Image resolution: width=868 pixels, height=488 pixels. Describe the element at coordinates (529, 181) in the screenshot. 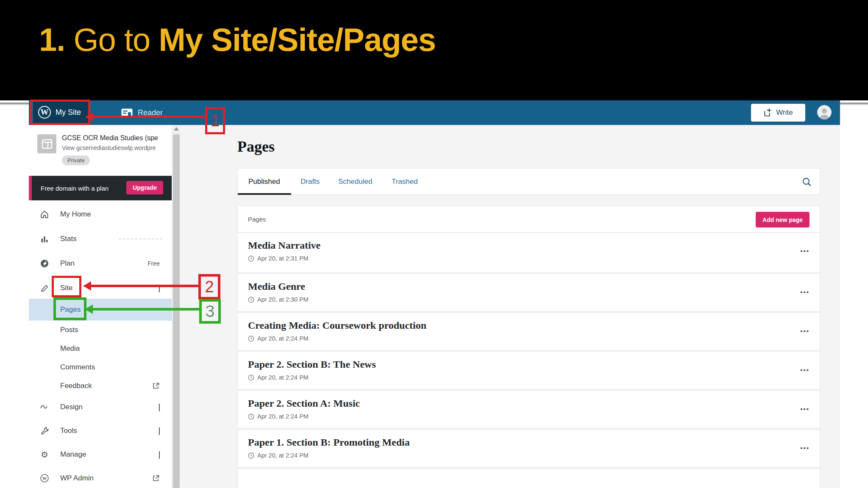

I see `pages-tabs-bar: Published Drafts Scheduled Trashed` at that location.